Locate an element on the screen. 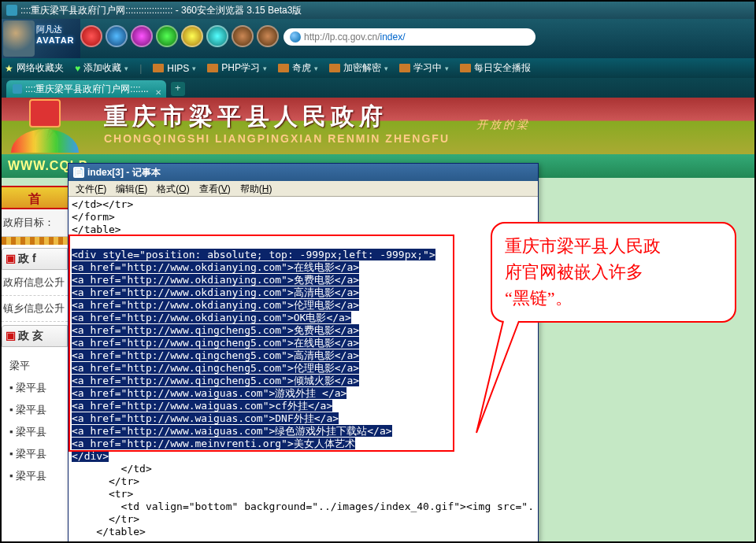  browser-toolbar: 阿凡达 AVATAR http://lp.cq.gov.cn/index/ is located at coordinates (378, 39).